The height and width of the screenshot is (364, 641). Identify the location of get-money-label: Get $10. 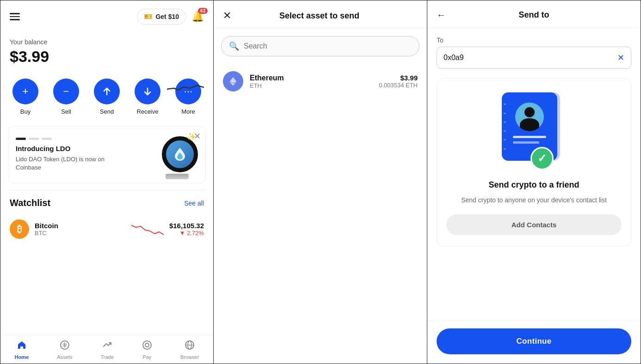
(167, 17).